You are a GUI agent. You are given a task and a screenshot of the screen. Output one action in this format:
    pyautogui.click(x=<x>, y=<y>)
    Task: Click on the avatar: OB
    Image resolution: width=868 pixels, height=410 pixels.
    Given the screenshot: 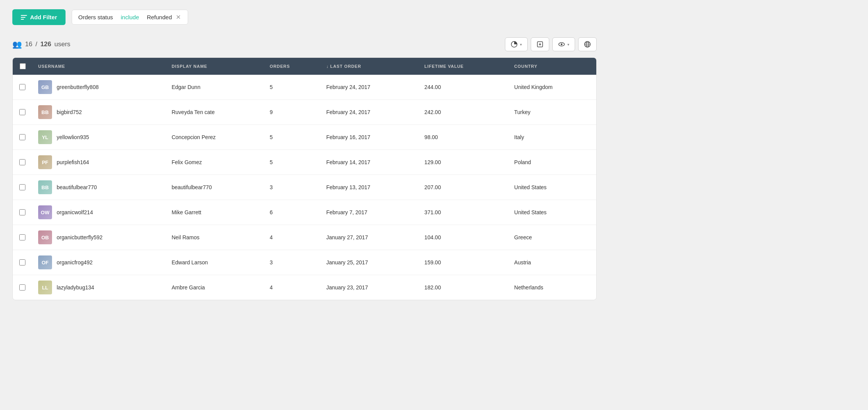 What is the action you would take?
    pyautogui.click(x=45, y=237)
    